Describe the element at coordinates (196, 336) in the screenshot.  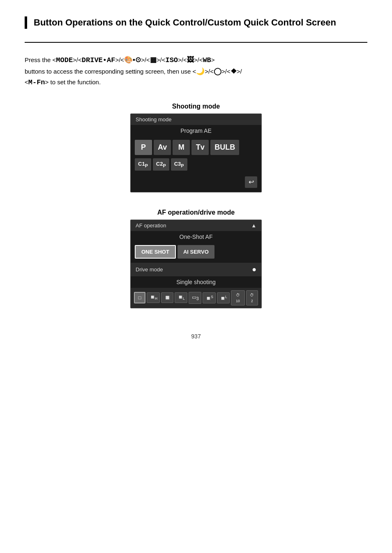
I see `page-number: 937` at that location.